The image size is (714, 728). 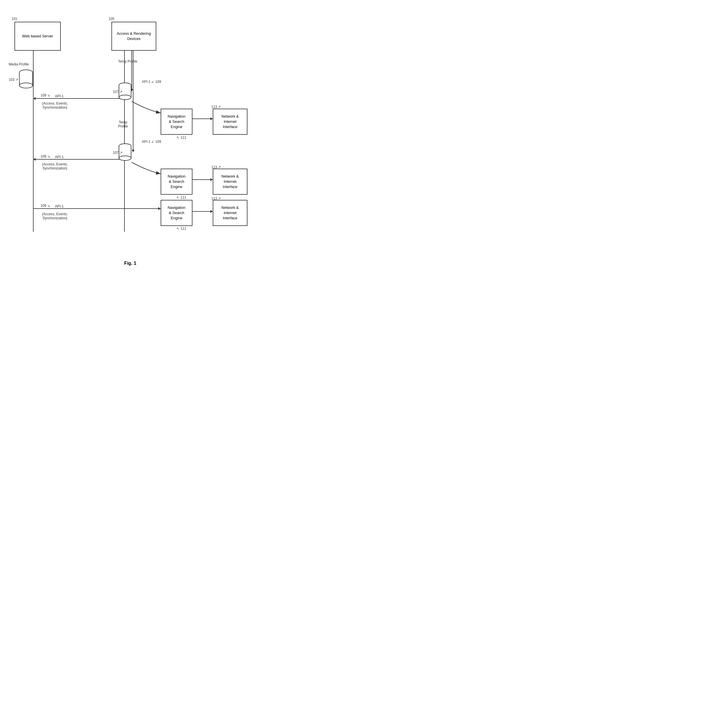 I want to click on nav-search-2-label: Navigation& SearchEngine, so click(x=176, y=182).